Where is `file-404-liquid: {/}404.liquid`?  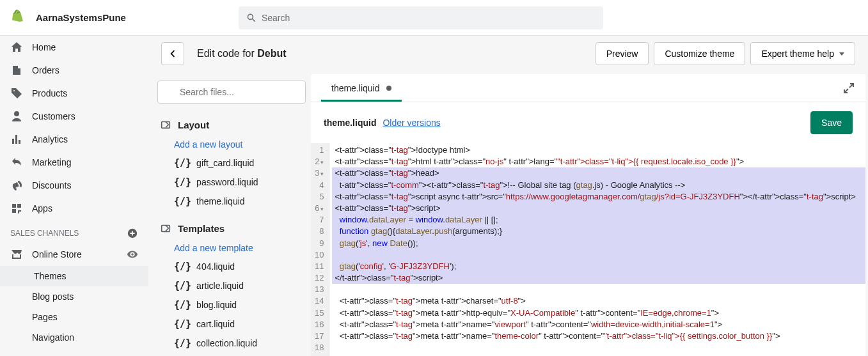
file-404-liquid: {/}404.liquid is located at coordinates (232, 267).